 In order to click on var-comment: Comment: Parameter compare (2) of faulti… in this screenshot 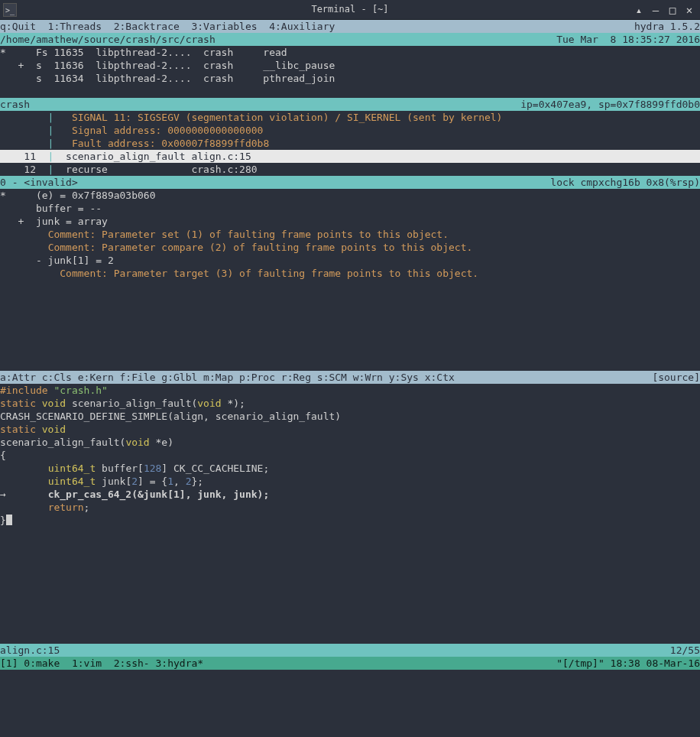, I will do `click(350, 248)`.